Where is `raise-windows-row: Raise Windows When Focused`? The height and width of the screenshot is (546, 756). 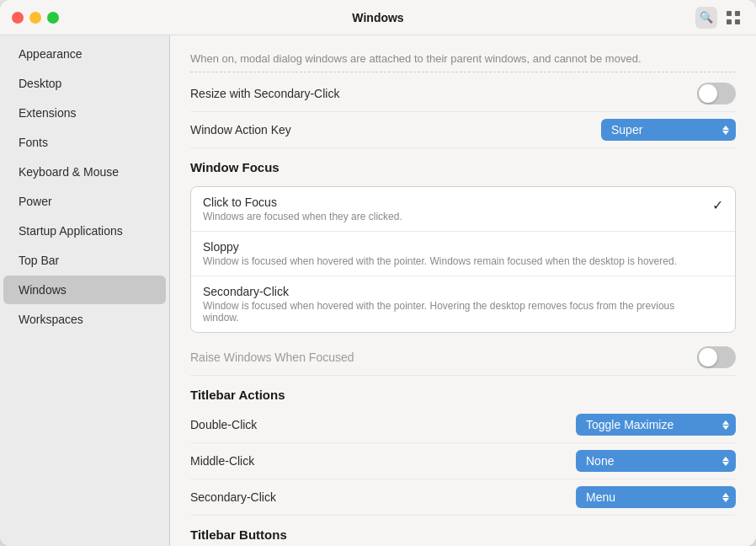
raise-windows-row: Raise Windows When Focused is located at coordinates (463, 357).